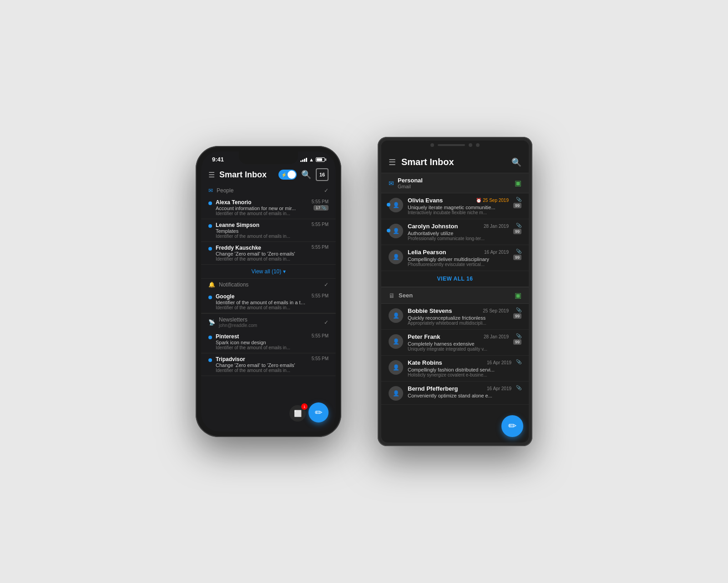 Image resolution: width=728 pixels, height=583 pixels. Describe the element at coordinates (519, 387) in the screenshot. I see `email-meta: 📎` at that location.